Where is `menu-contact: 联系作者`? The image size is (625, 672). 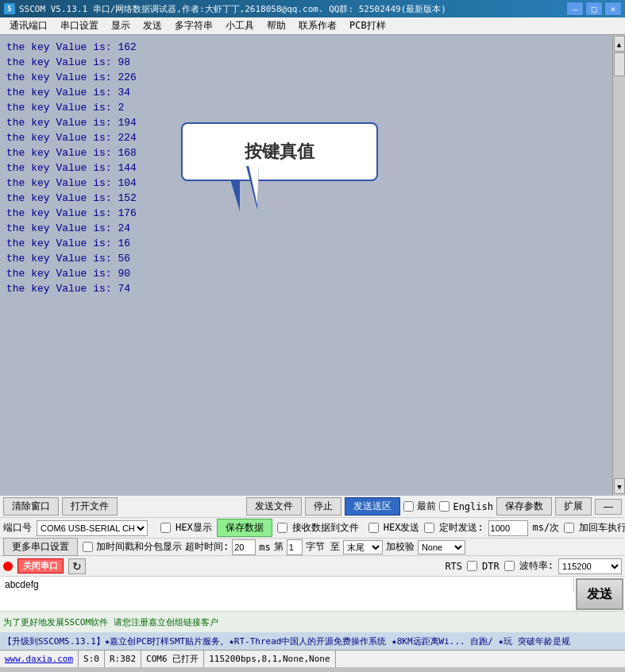
menu-contact: 联系作者 is located at coordinates (318, 25).